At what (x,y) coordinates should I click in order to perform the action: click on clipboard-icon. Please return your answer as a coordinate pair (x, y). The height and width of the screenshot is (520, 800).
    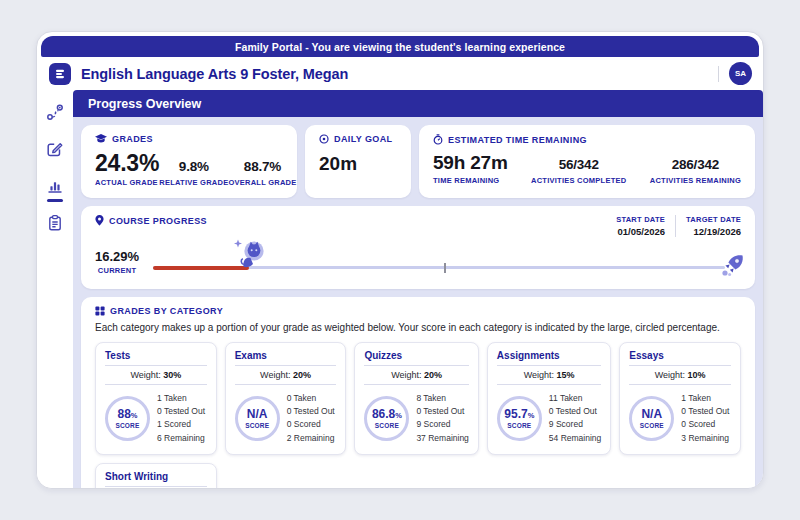
    Looking at the image, I should click on (55, 223).